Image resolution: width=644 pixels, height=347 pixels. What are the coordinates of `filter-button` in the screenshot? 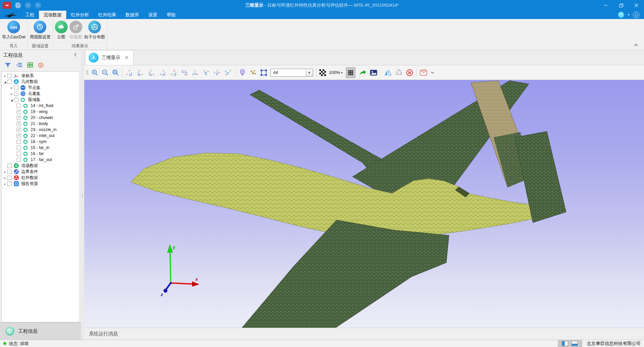 It's located at (8, 66).